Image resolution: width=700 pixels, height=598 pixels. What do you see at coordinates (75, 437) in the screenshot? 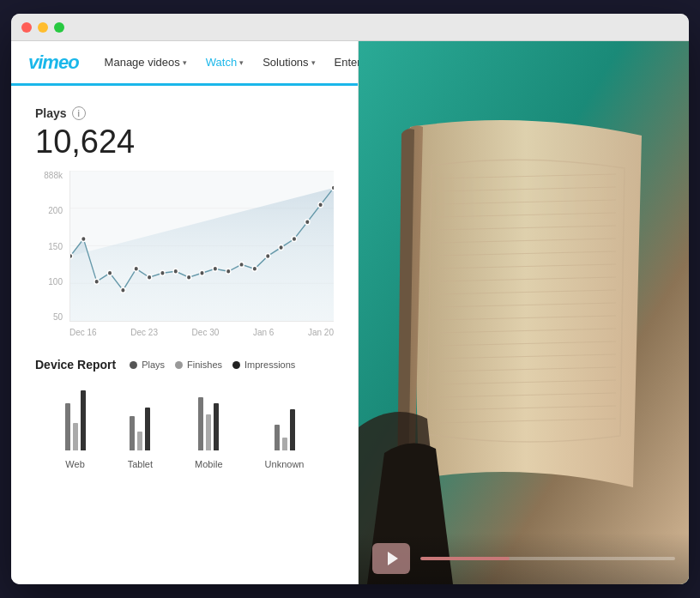
I see `bar-web-finishes` at bounding box center [75, 437].